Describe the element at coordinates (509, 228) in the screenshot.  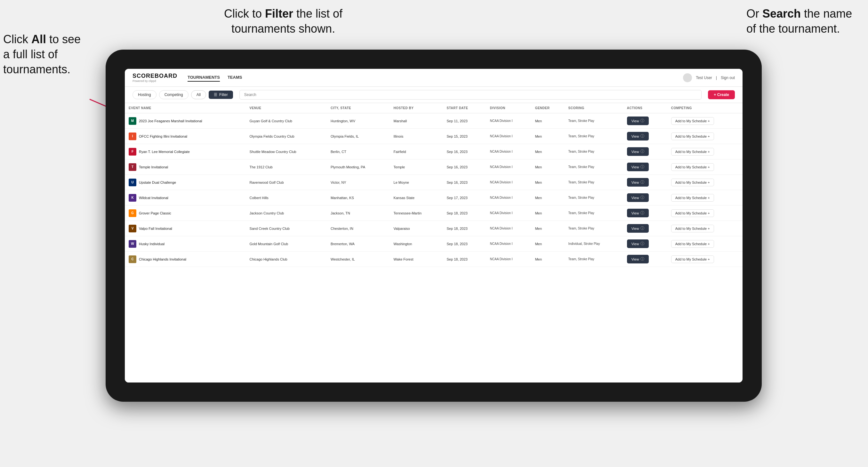
I see `division-7: NCAA Division I` at that location.